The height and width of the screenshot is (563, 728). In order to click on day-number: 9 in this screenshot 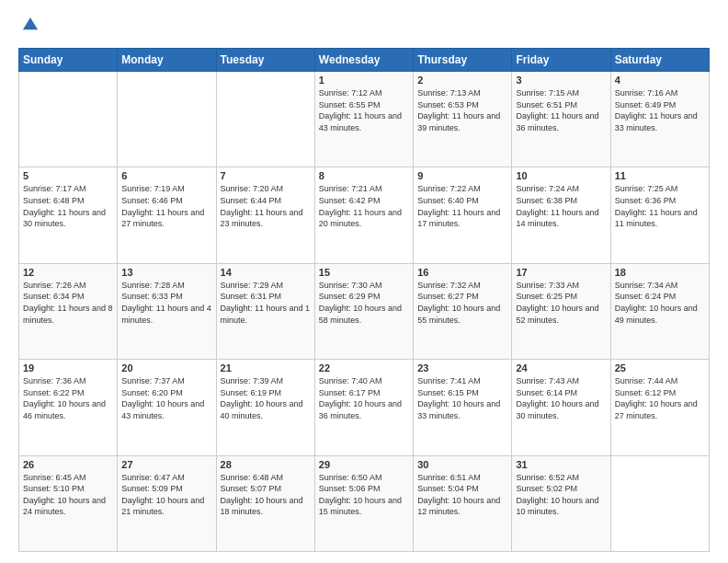, I will do `click(462, 176)`.